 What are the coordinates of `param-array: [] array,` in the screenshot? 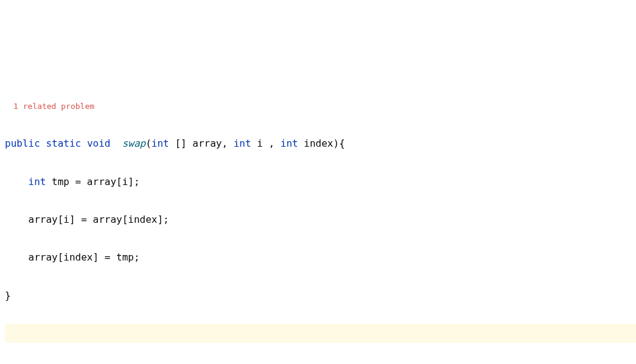 It's located at (204, 144).